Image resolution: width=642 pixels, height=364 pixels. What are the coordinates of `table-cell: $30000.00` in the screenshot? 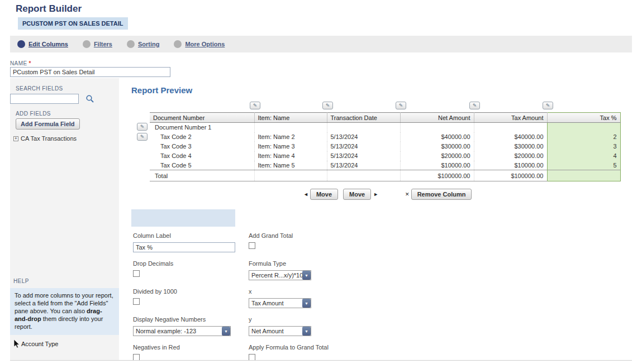 It's located at (437, 146).